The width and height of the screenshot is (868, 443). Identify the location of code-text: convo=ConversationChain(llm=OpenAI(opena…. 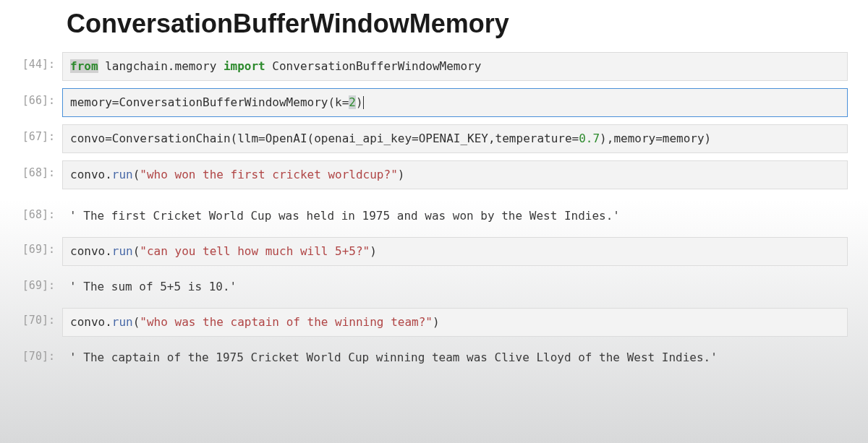
(324, 139).